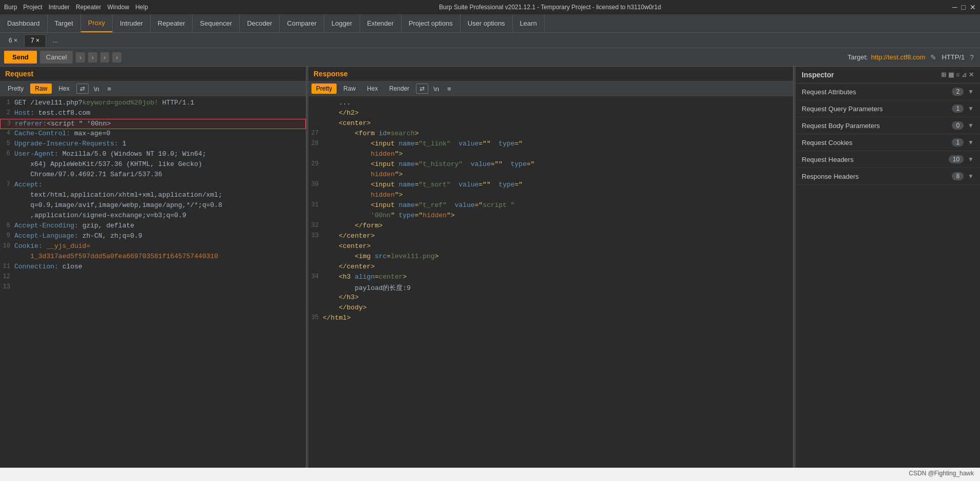  Describe the element at coordinates (372, 89) in the screenshot. I see `response-tab-hex: Hex` at that location.